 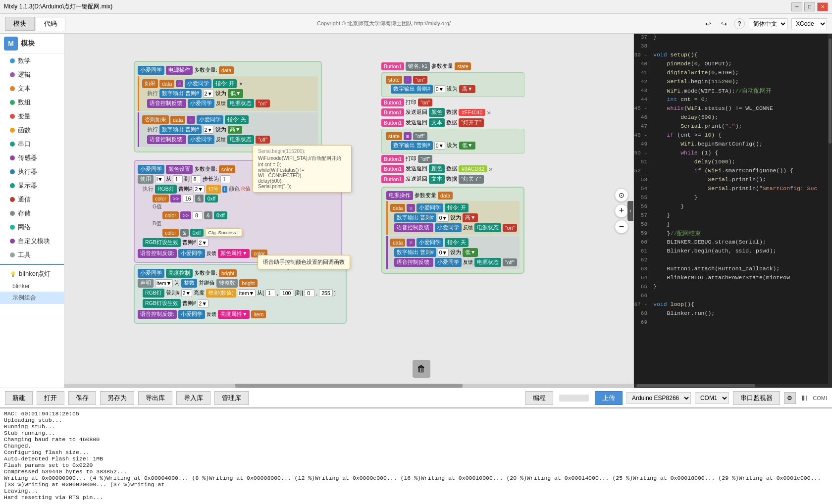 What do you see at coordinates (203, 243) in the screenshot?
I see `rgb-num2: 2▼` at bounding box center [203, 243].